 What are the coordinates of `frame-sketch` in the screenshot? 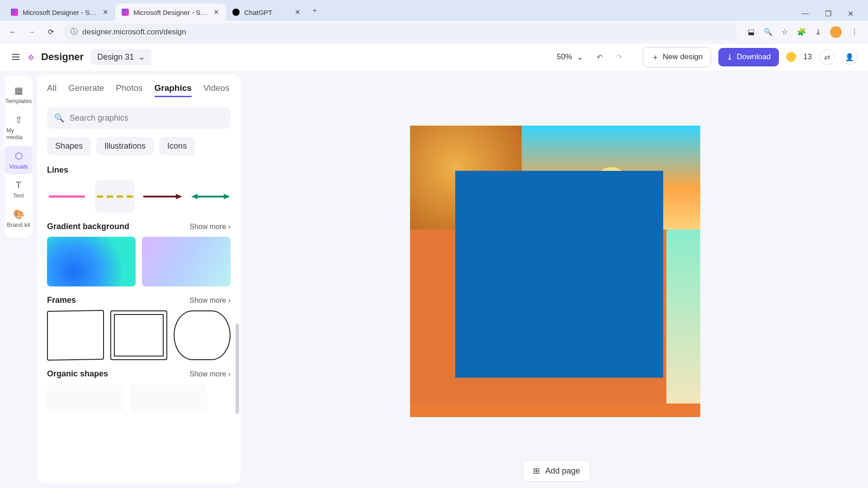 It's located at (75, 335).